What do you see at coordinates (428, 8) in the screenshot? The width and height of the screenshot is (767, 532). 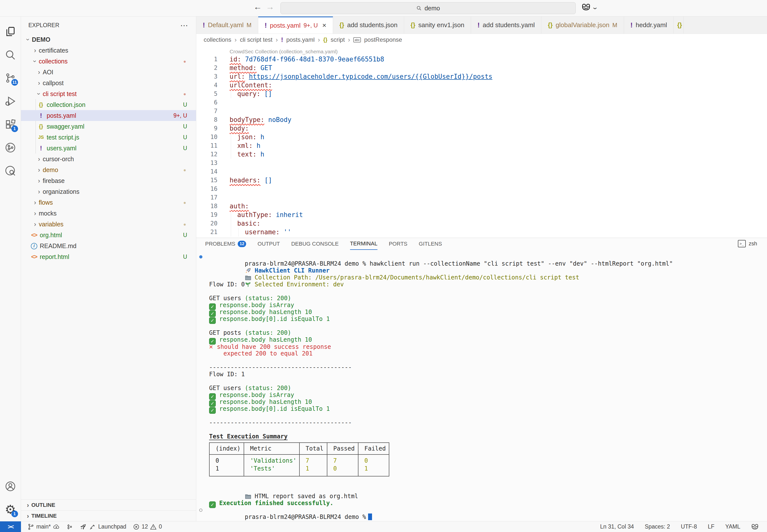 I see `command-center-search: demo` at bounding box center [428, 8].